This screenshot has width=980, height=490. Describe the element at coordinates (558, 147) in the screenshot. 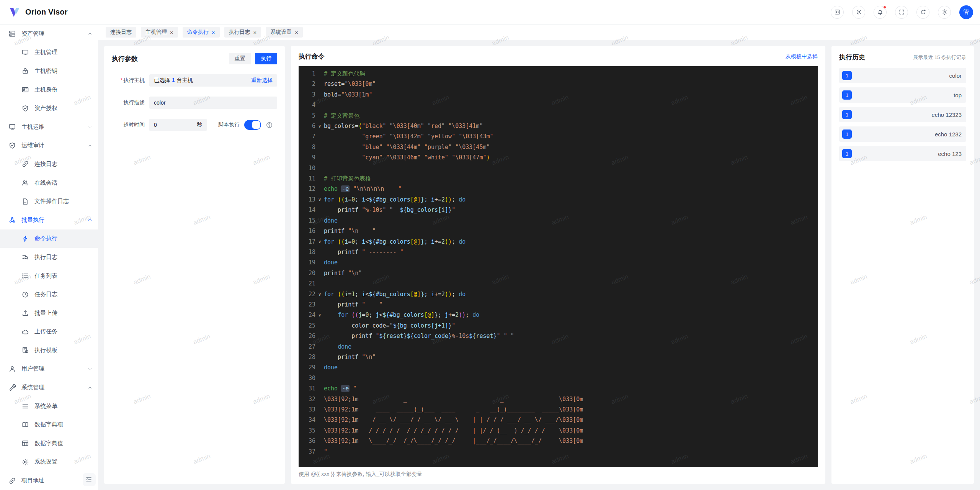

I see `editor-line: 8 "blue" "\033[44m" "purple" "\033[45m"` at that location.